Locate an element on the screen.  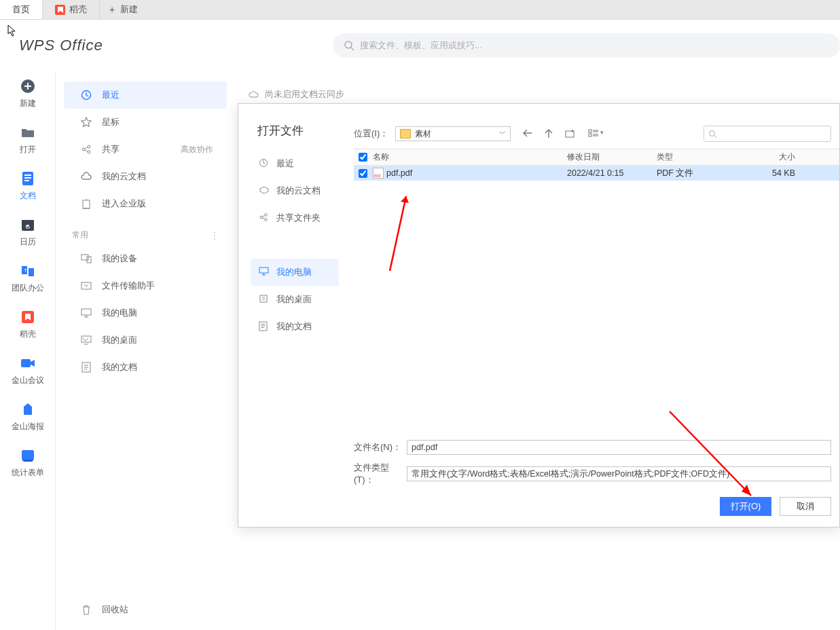
leftnav-calendar: 日历 is located at coordinates (28, 232).